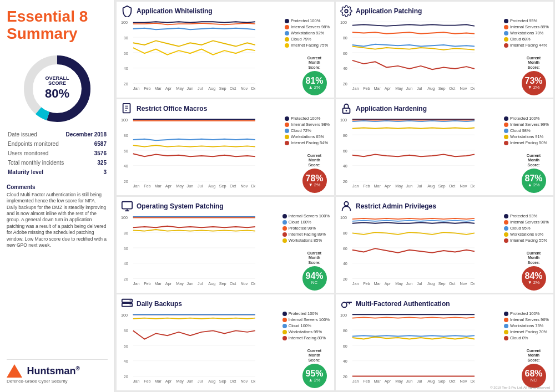  Describe the element at coordinates (225, 206) in the screenshot. I see `chart-header: Operating System Patching` at that location.